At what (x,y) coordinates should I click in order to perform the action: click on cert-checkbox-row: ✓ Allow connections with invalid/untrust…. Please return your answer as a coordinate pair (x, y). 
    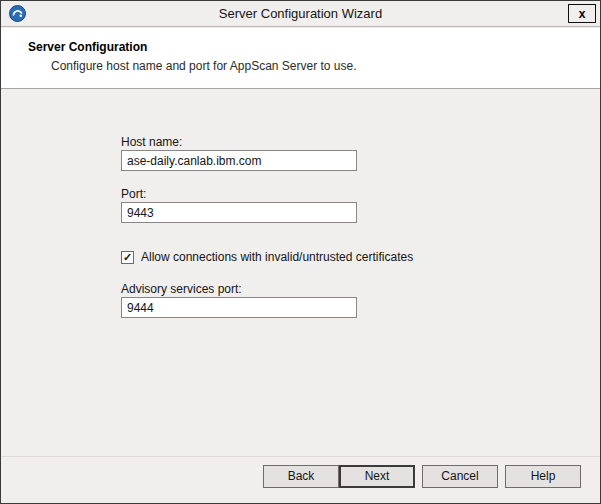
    Looking at the image, I should click on (267, 257).